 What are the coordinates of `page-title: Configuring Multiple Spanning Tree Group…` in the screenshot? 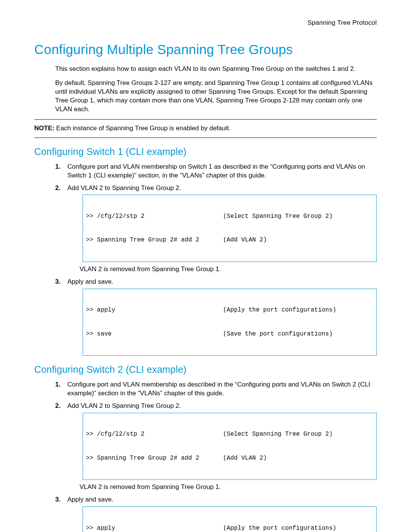 It's located at (206, 50).